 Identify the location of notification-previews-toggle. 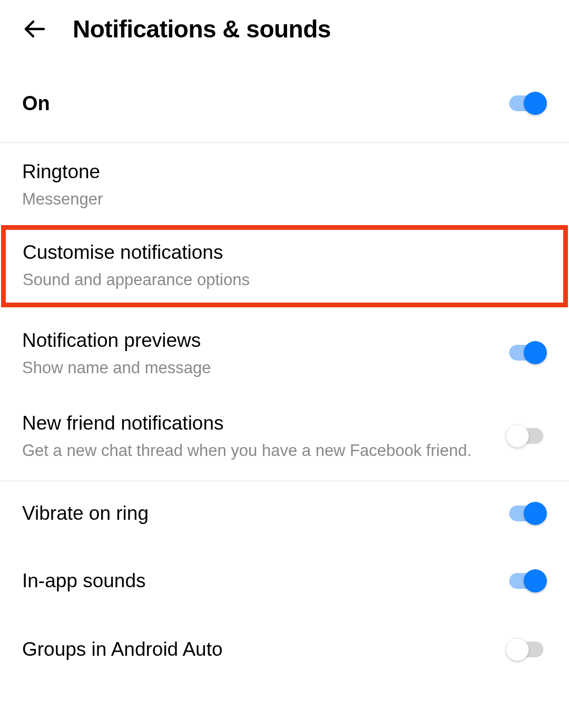
(526, 353).